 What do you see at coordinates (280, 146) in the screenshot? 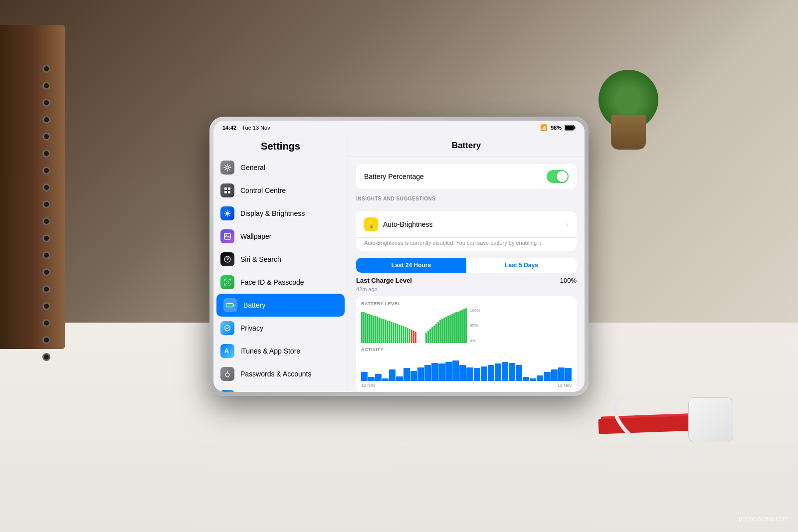
I see `sidebar-title: Settings` at bounding box center [280, 146].